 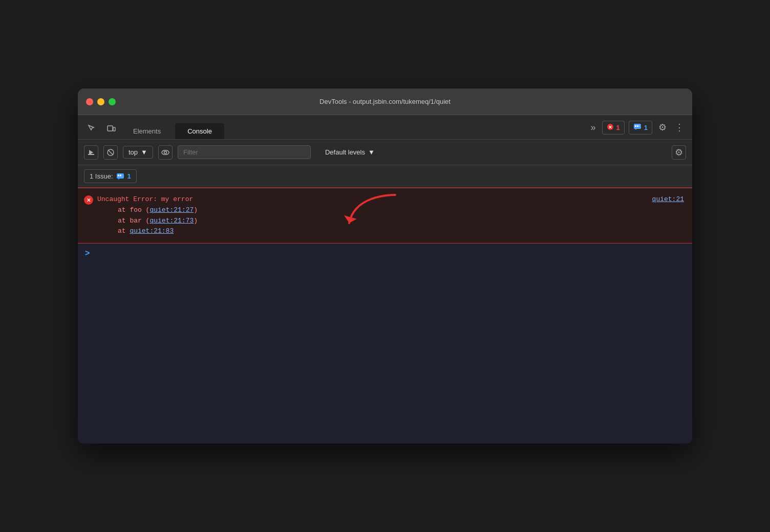 What do you see at coordinates (133, 152) in the screenshot?
I see `context-label: top` at bounding box center [133, 152].